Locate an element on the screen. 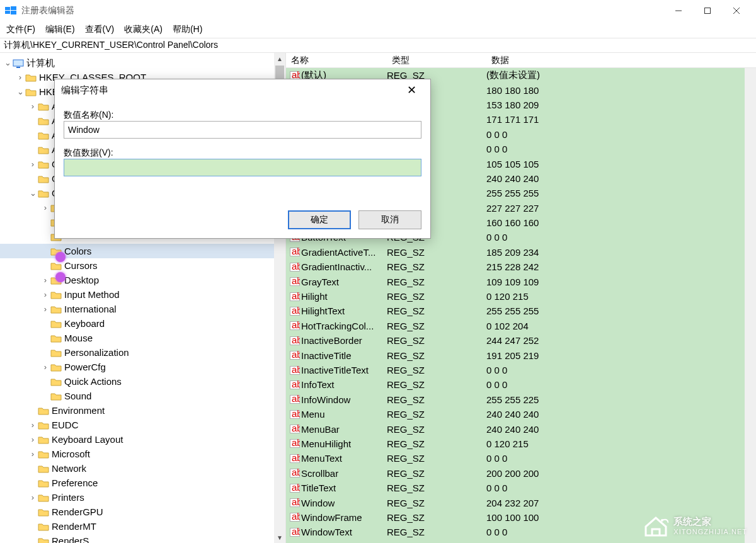 Image resolution: width=756 pixels, height=543 pixels. list-row: abTitleTextREG_SZ0 0 0 is located at coordinates (515, 488).